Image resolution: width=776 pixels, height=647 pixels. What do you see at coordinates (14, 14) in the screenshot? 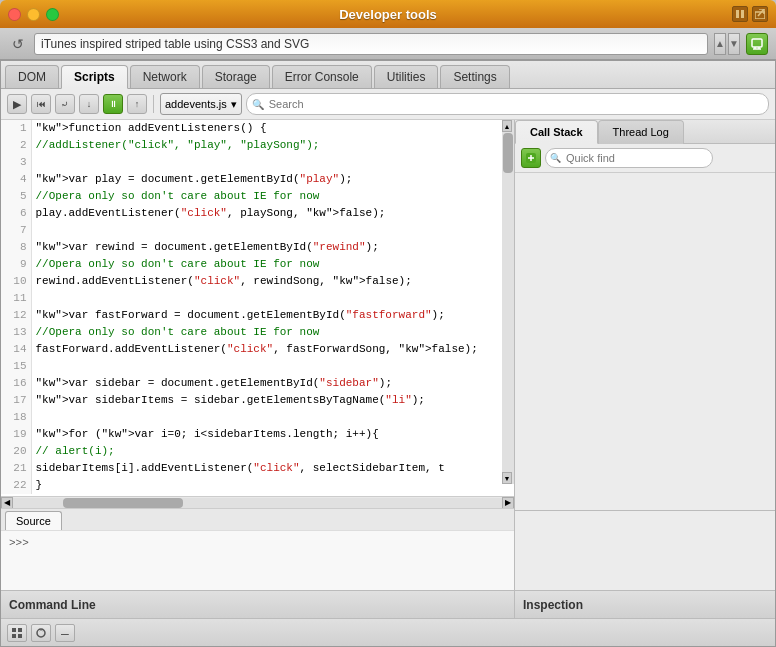
I see `close-button` at bounding box center [14, 14].